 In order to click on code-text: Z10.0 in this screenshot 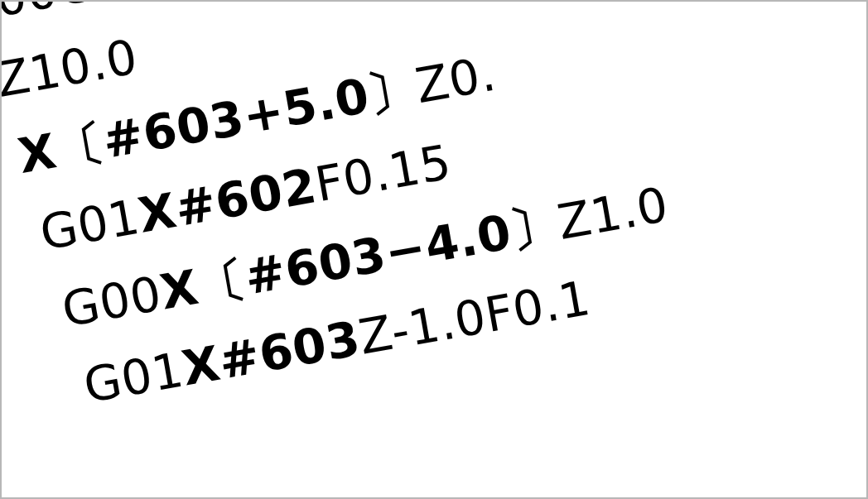, I will do `click(71, 68)`.